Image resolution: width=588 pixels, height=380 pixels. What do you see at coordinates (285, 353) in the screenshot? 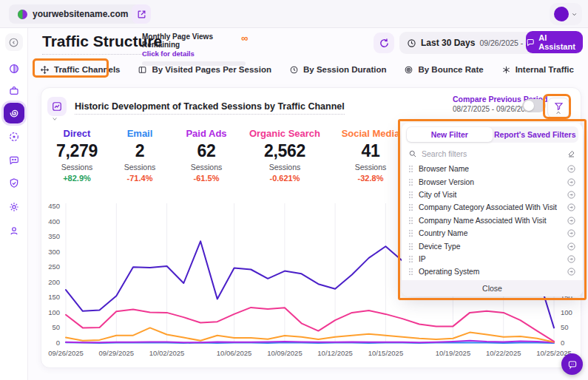
I see `svg-text: 10/09/2025` at bounding box center [285, 353].